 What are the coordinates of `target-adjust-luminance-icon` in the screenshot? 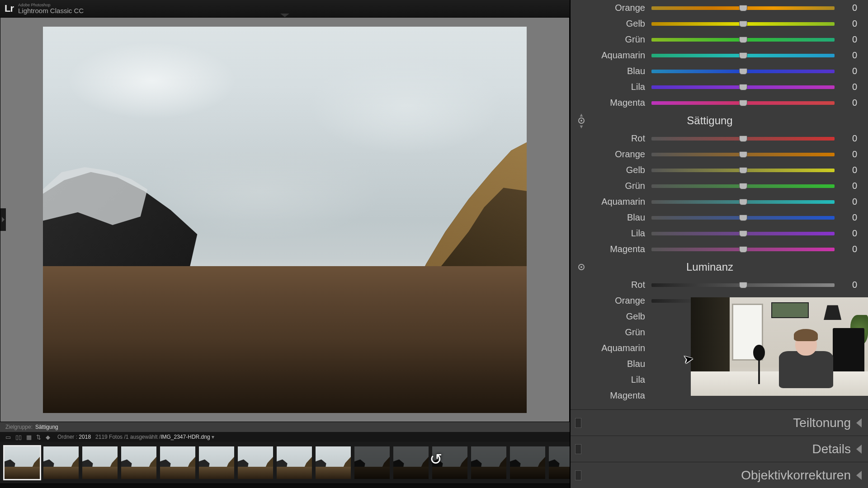 It's located at (581, 267).